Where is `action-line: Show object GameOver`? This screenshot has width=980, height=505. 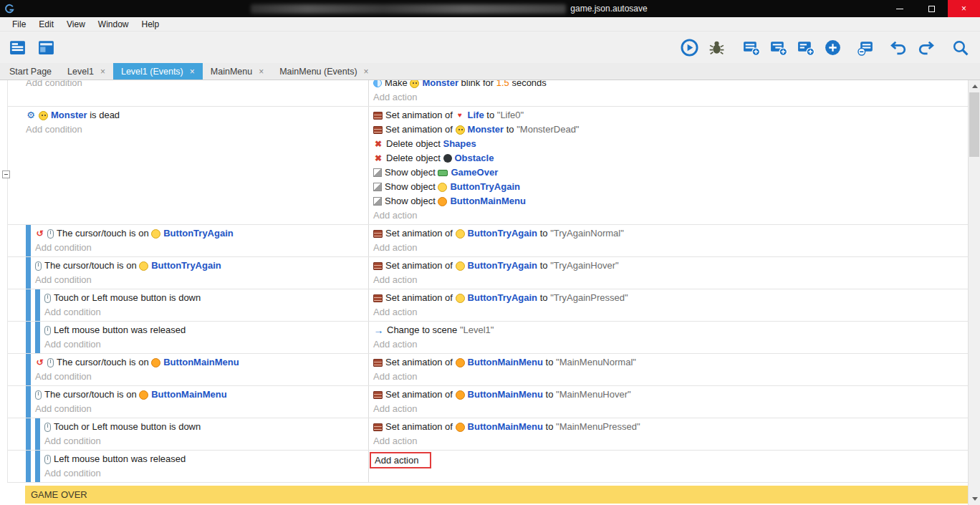
action-line: Show object GameOver is located at coordinates (671, 173).